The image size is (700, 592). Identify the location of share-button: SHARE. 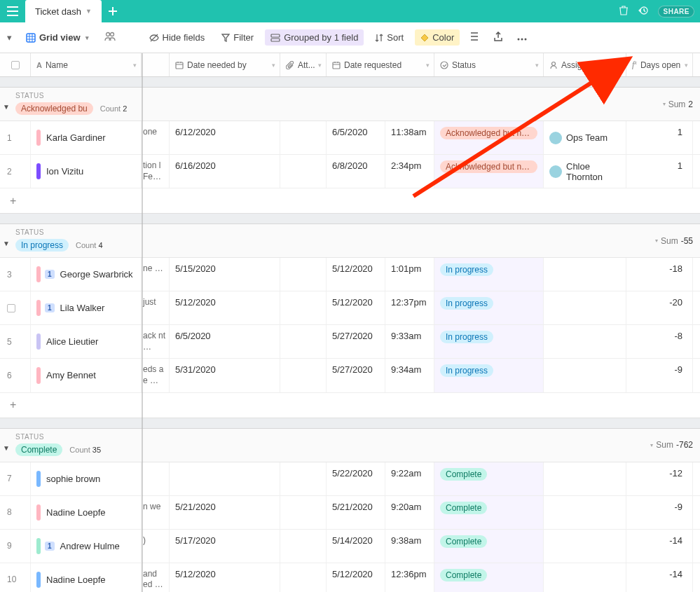
(676, 11).